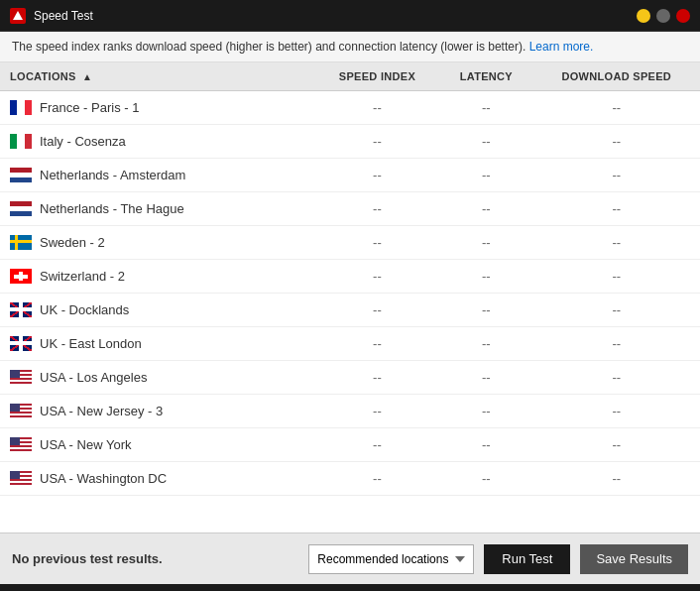  Describe the element at coordinates (350, 277) in the screenshot. I see `table-row: Switzerland - 2 -- -- --` at that location.